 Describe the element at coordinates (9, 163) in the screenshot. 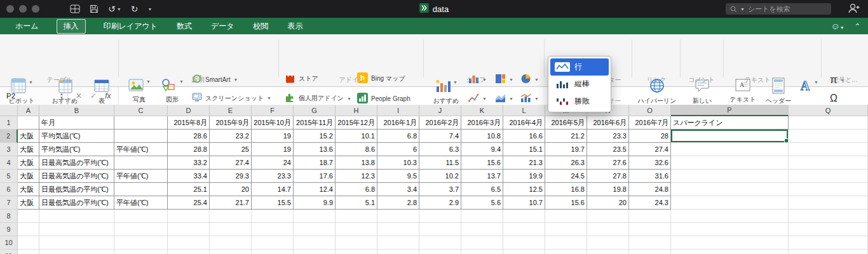

I see `row-header-4: 4` at that location.